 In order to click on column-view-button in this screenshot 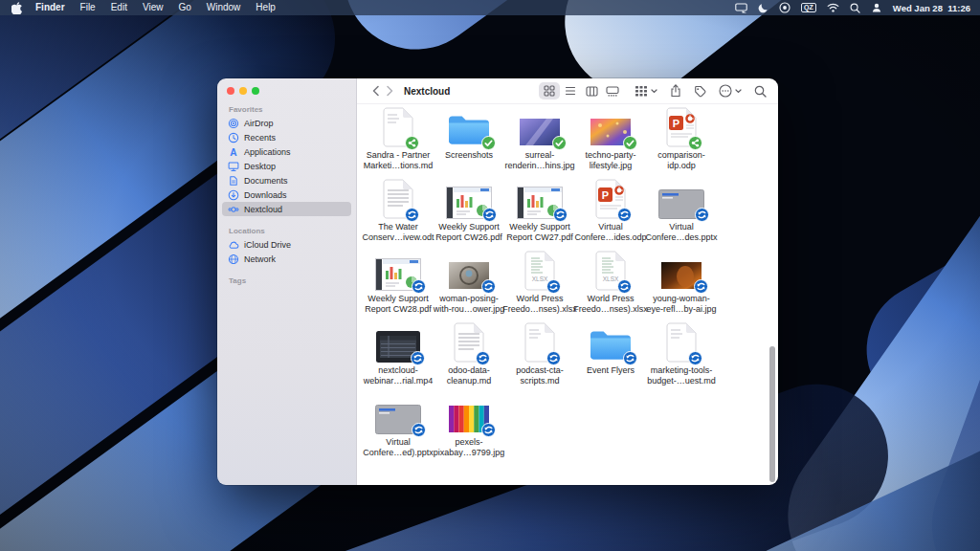, I will do `click(591, 91)`.